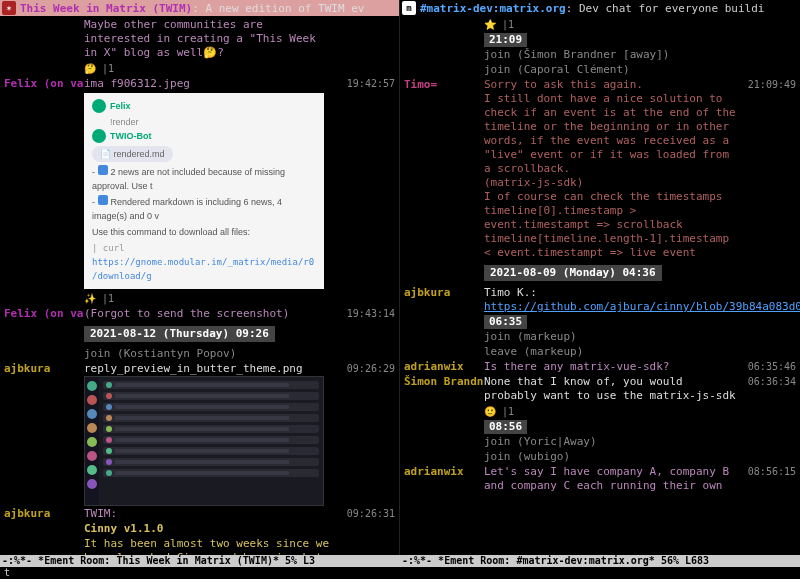 The width and height of the screenshot is (800, 579). Describe the element at coordinates (106, 8) in the screenshot. I see `left-room-title: This Week in Matrix (TWIM)` at that location.